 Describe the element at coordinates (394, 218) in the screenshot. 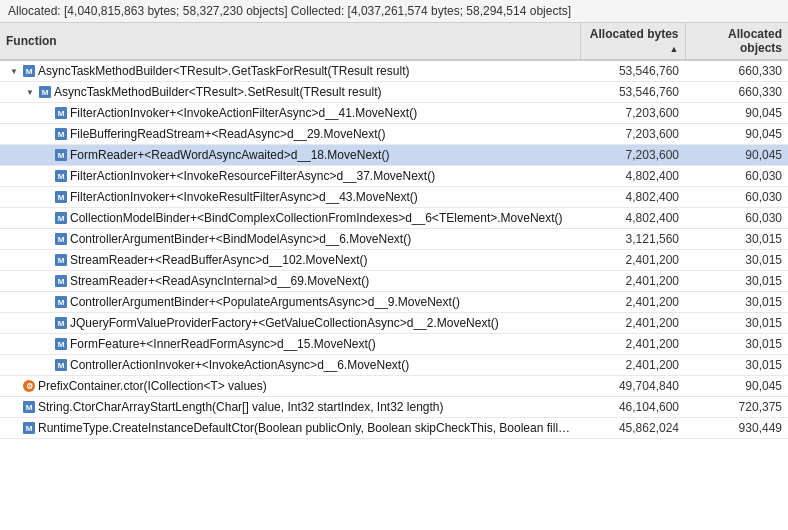

I see `table-row: MCollectionModelBinder+<BindComplexColle…` at that location.